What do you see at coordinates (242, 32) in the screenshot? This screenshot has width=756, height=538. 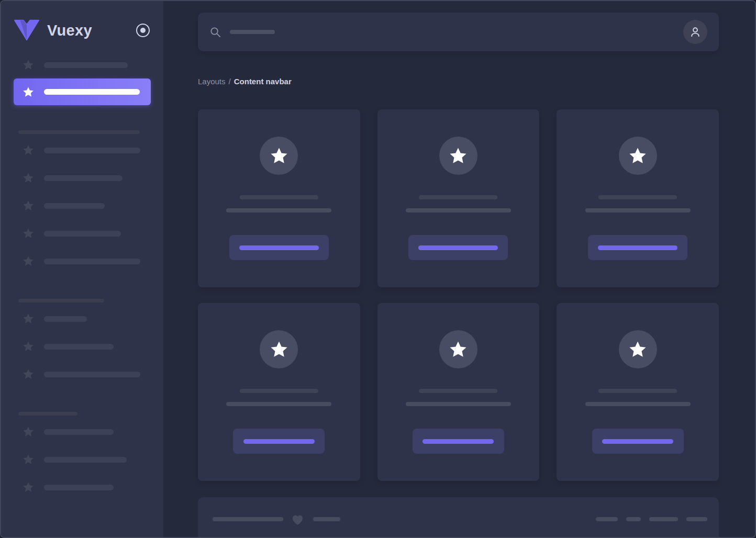 I see `search-input` at bounding box center [242, 32].